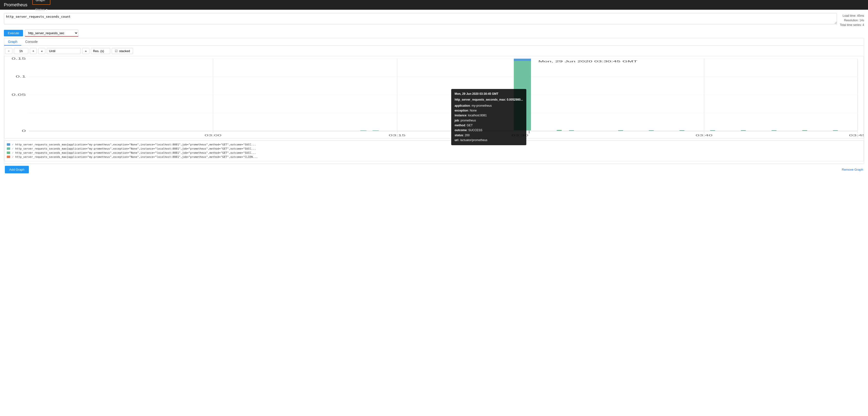 This screenshot has height=416, width=868. Describe the element at coordinates (434, 33) in the screenshot. I see `execute-row: Execute http_server_requests_sec` at that location.